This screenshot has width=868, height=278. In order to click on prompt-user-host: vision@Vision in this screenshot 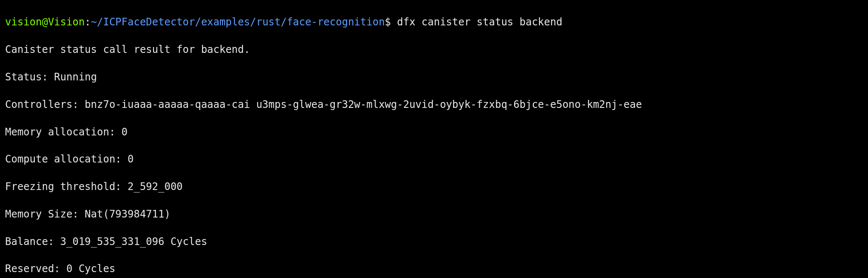, I will do `click(45, 22)`.